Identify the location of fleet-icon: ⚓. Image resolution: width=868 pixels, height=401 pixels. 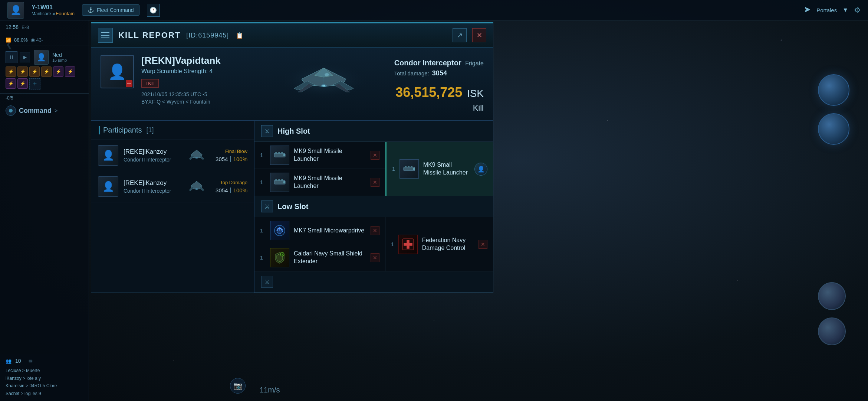
(91, 10).